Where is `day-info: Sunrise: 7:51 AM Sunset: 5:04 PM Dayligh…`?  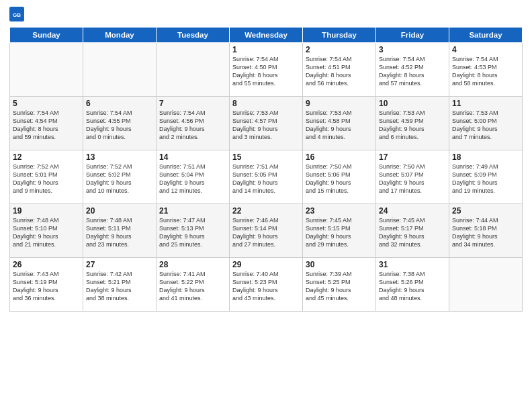
day-info: Sunrise: 7:51 AM Sunset: 5:04 PM Dayligh… is located at coordinates (193, 179).